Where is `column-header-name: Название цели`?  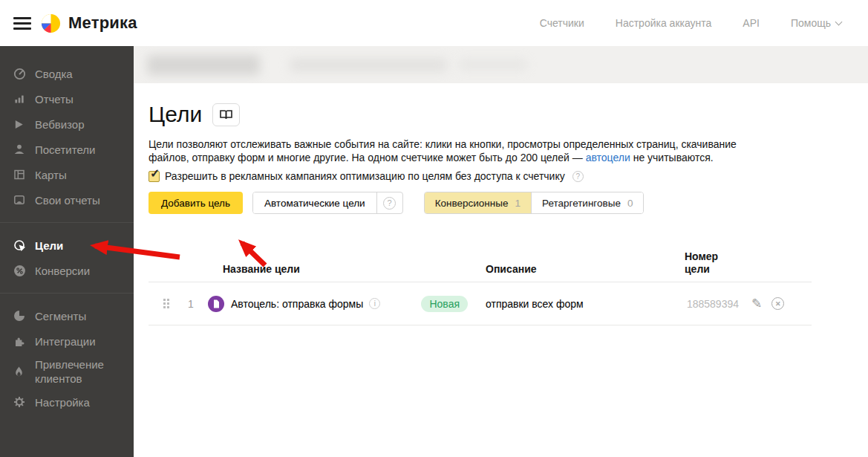 column-header-name: Название цели is located at coordinates (345, 269).